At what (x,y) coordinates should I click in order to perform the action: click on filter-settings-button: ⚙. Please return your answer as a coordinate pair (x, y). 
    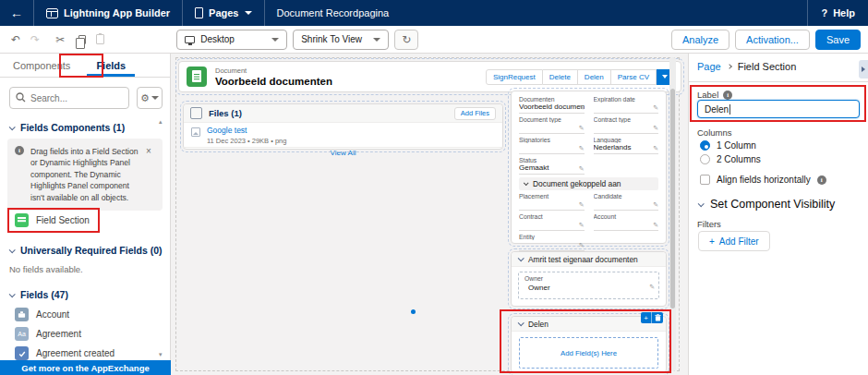
    Looking at the image, I should click on (150, 98).